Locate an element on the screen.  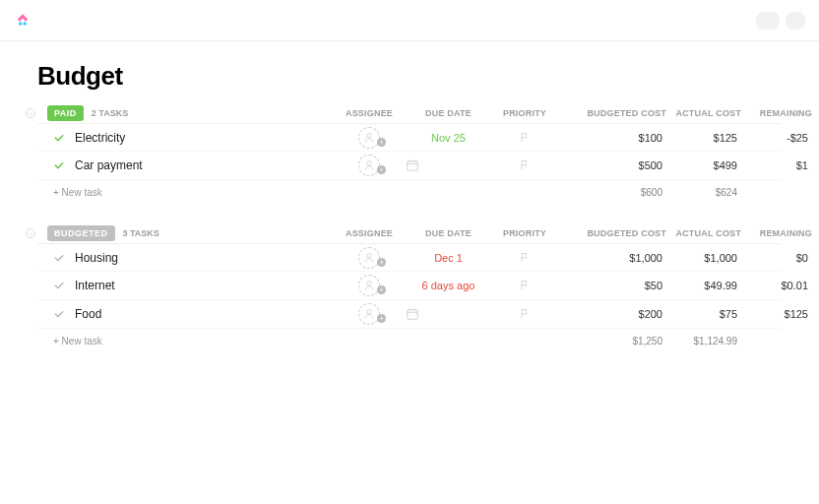
sum-row: + New task $1,250 $1,124.99 is located at coordinates (410, 341).